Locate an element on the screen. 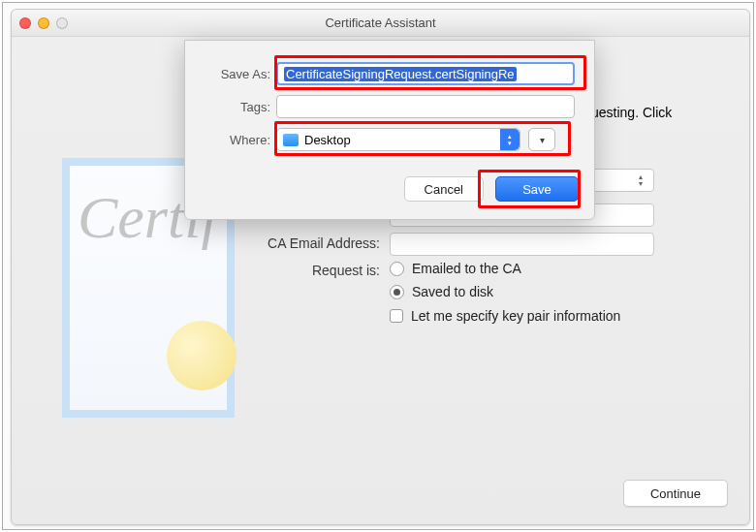 The width and height of the screenshot is (756, 532). save-as-value: CertificateSigningRequest.certSigningRe is located at coordinates (400, 74).